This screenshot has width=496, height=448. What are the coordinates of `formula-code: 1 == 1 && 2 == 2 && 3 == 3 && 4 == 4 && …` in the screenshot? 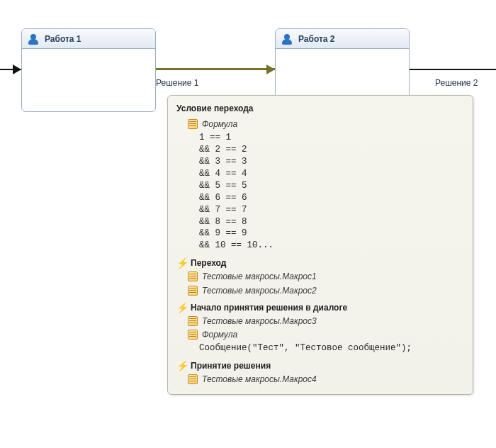 It's located at (332, 191).